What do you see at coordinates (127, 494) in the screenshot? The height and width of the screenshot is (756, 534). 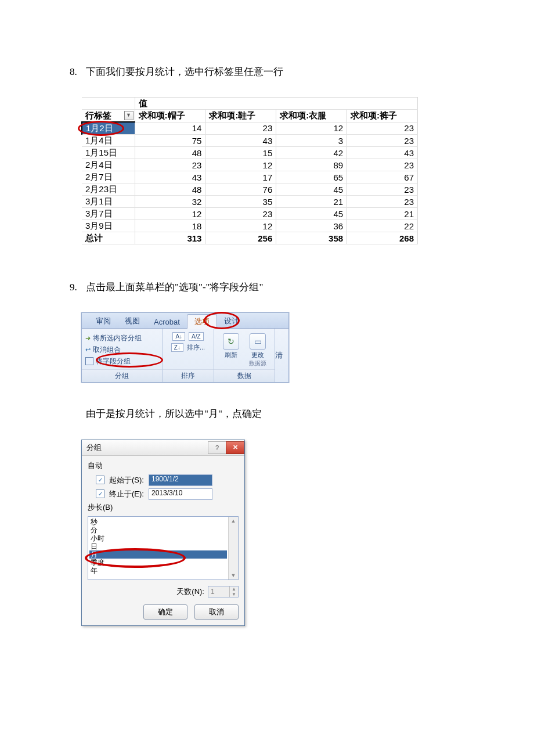 I see `end-label: 终止于(E):` at bounding box center [127, 494].